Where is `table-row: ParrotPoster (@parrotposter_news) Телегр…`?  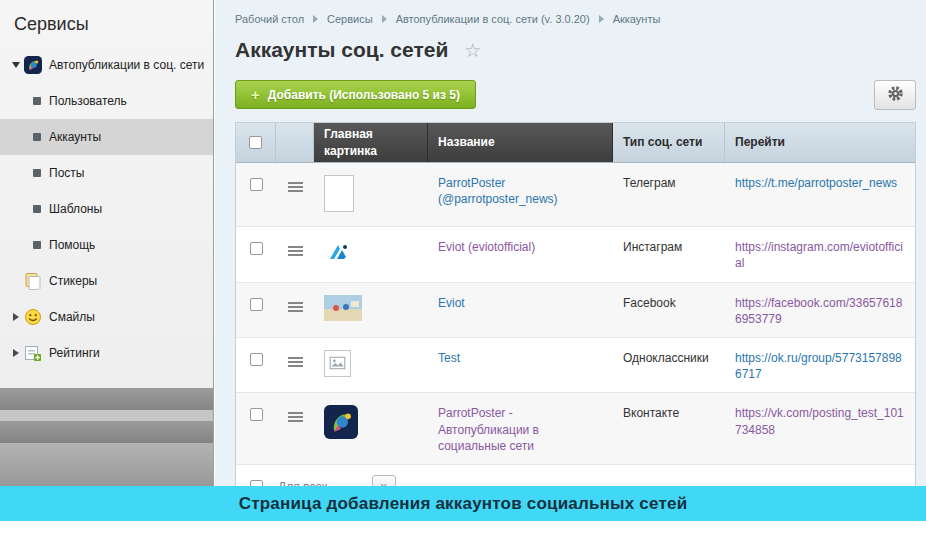 table-row: ParrotPoster (@parrotposter_news) Телегр… is located at coordinates (576, 195).